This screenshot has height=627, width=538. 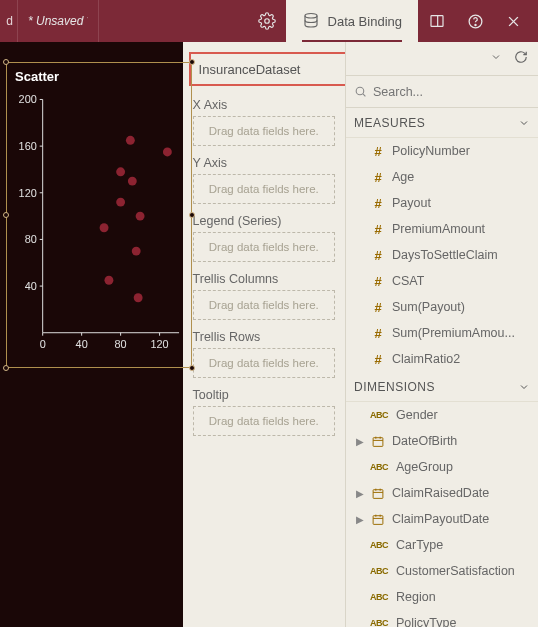 I want to click on search-input-row, so click(x=442, y=92).